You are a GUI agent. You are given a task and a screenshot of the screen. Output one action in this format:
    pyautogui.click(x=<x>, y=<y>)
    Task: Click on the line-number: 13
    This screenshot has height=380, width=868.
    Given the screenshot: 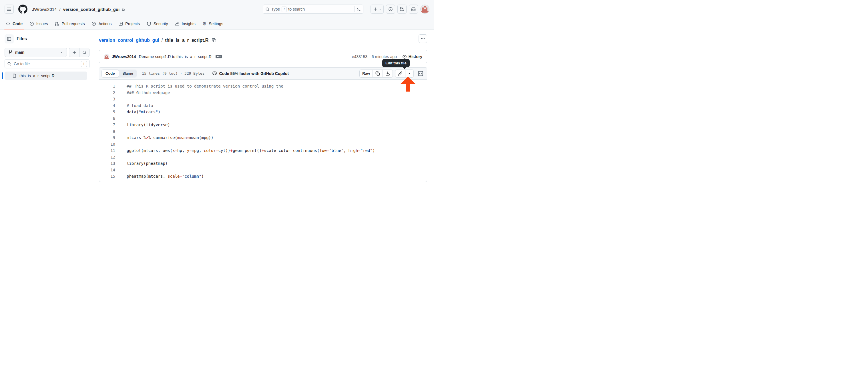 What is the action you would take?
    pyautogui.click(x=107, y=164)
    